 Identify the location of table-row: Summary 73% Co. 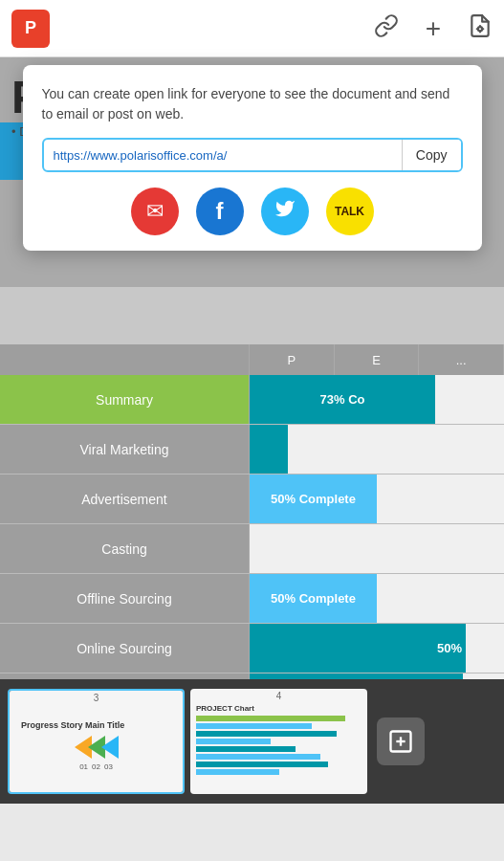
(252, 400).